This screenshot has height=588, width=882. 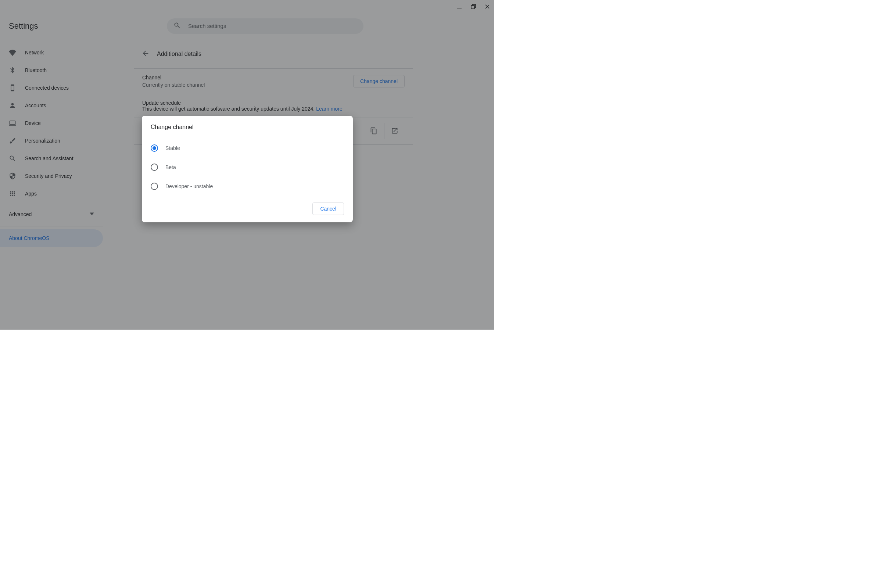 What do you see at coordinates (189, 186) in the screenshot?
I see `channel-option-label: Developer - unstable` at bounding box center [189, 186].